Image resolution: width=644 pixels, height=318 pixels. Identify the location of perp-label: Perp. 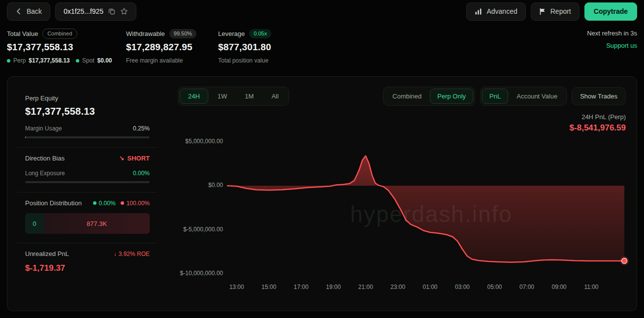
(20, 61).